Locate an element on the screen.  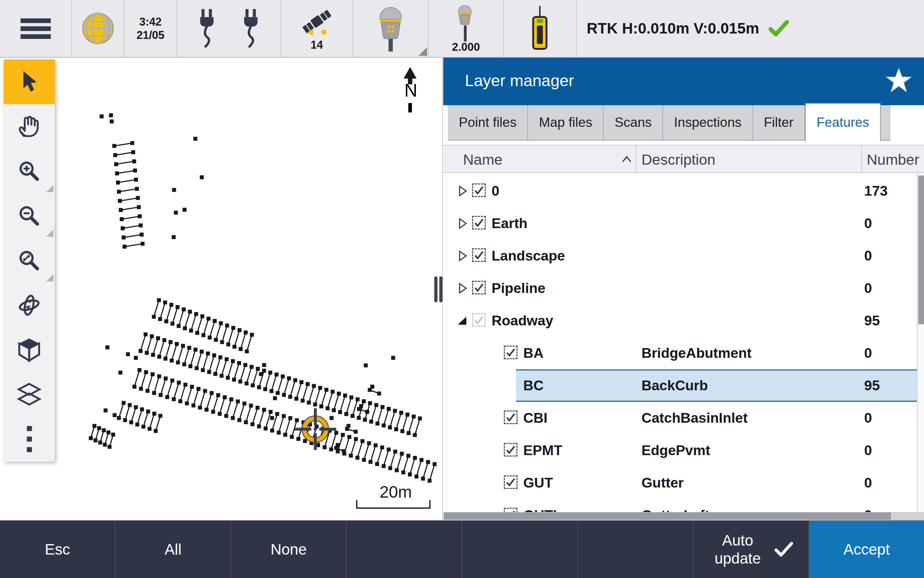
layer-row-roadway: Roadway 95 is located at coordinates (684, 321).